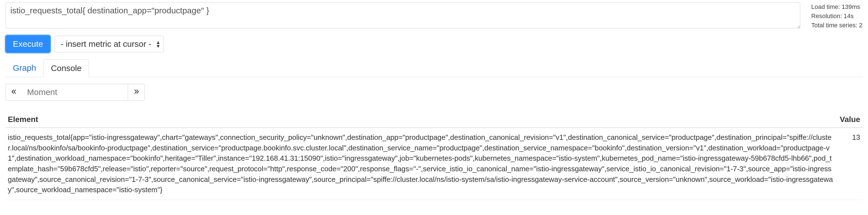 This screenshot has width=868, height=215. Describe the element at coordinates (136, 92) in the screenshot. I see `double-chevron-right-icon` at that location.